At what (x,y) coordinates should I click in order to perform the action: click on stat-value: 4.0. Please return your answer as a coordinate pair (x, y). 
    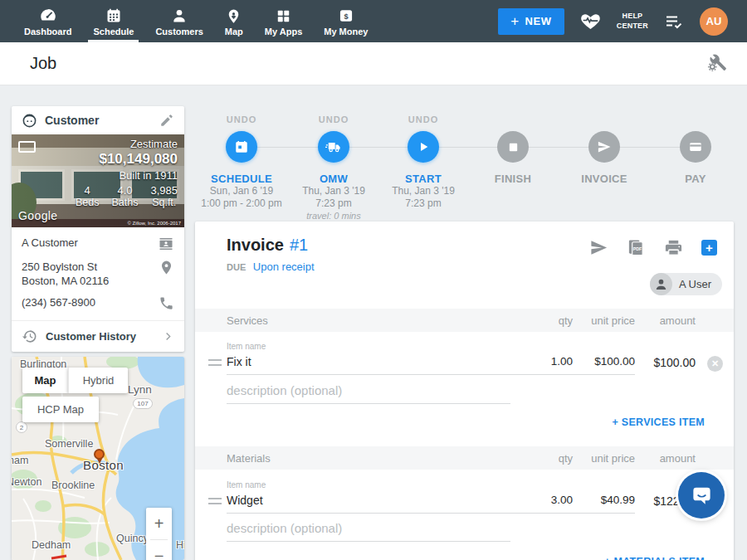
    Looking at the image, I should click on (124, 191).